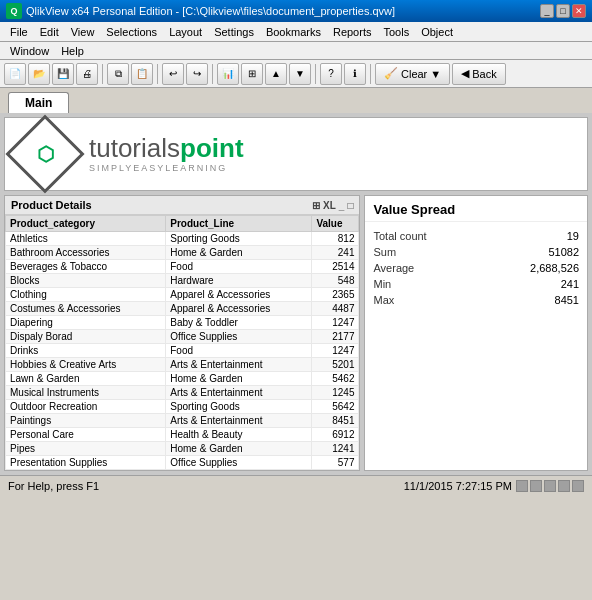  I want to click on col-header-category: Product_category, so click(86, 224).